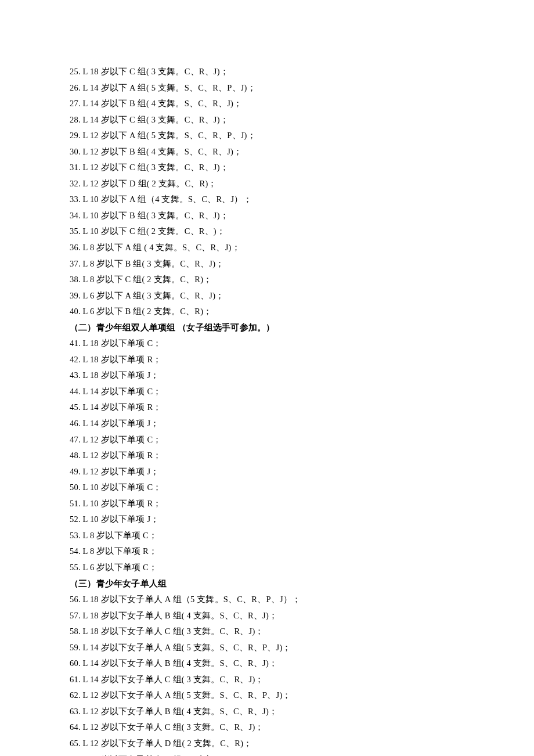  What do you see at coordinates (267, 296) in the screenshot?
I see `list-item: 39. L 6 岁以下 A 组( 3 支舞。C、R、J)；` at bounding box center [267, 296].